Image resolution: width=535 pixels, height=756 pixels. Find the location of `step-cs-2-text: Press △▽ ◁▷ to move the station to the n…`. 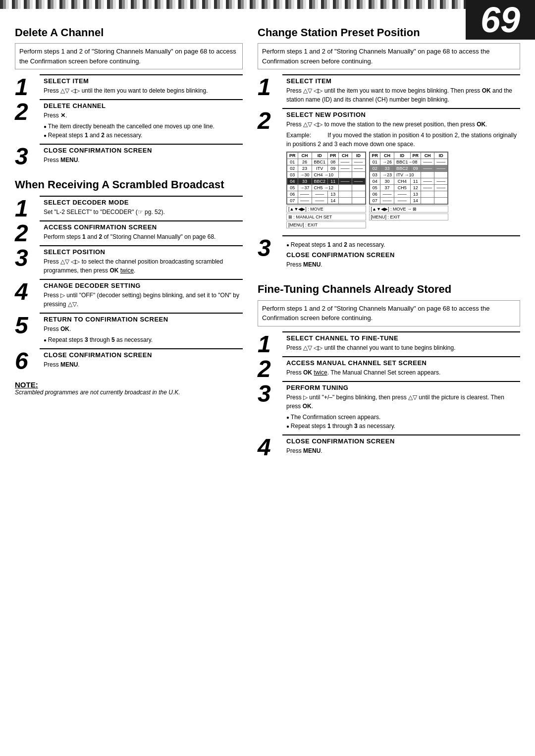

step-cs-2-text: Press △▽ ◁▷ to move the station to the n… is located at coordinates (403, 124).